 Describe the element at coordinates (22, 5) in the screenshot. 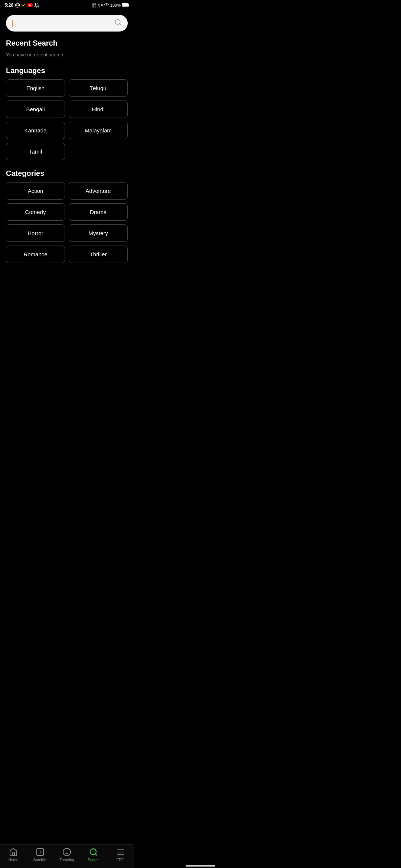

I see `status-time: 5:26 ✓` at that location.